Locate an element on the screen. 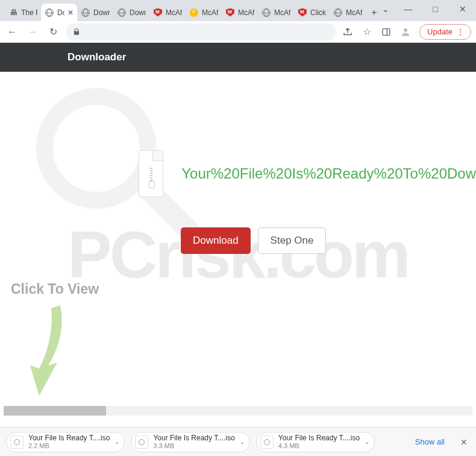 This screenshot has height=456, width=476. zip-file-icon is located at coordinates (151, 174).